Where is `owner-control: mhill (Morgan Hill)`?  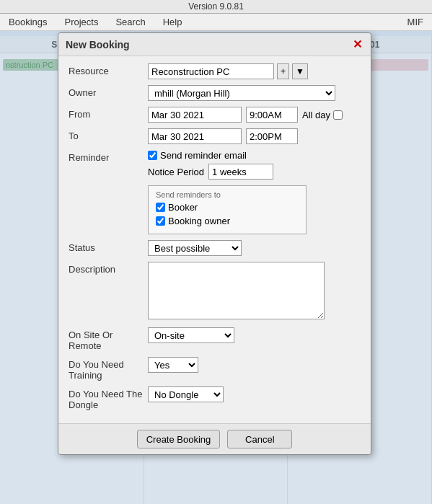
owner-control: mhill (Morgan Hill) is located at coordinates (254, 93).